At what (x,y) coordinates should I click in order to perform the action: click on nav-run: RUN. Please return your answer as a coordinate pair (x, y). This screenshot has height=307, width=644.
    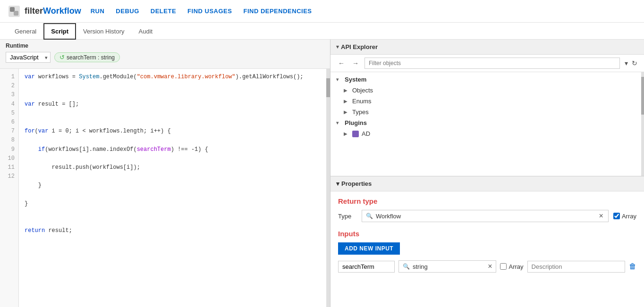
    Looking at the image, I should click on (98, 11).